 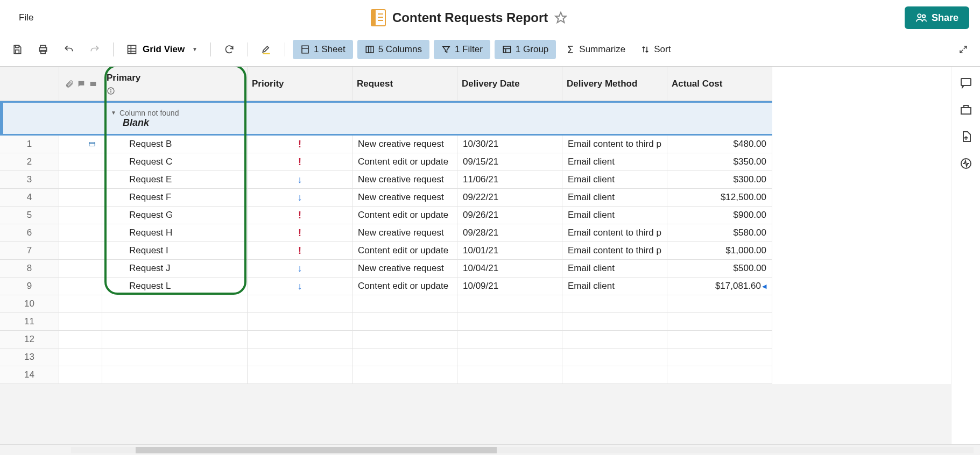 I want to click on cell-actual-cost: $12,500.00, so click(x=720, y=198).